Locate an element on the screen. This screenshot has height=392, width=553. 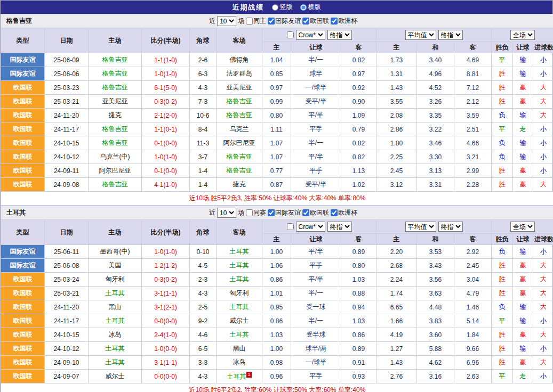
handicap-line: 一/球半 is located at coordinates (316, 363).